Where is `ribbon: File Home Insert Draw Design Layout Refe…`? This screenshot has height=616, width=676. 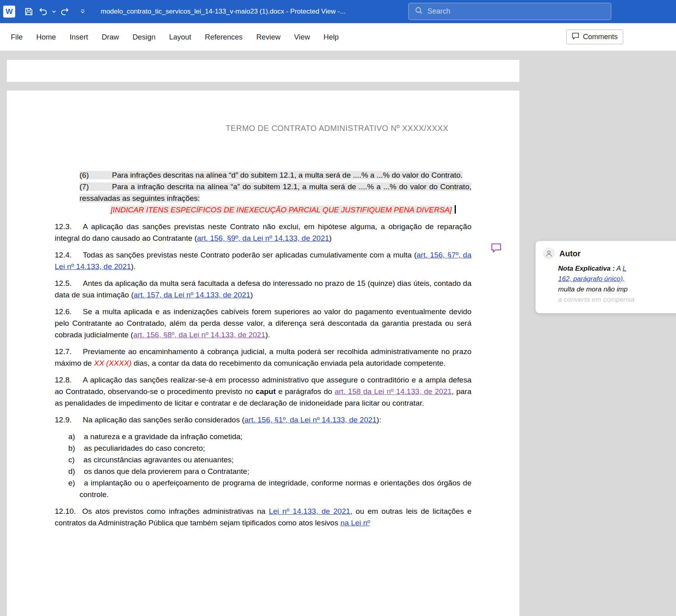
ribbon: File Home Insert Draw Design Layout Refe… is located at coordinates (338, 37).